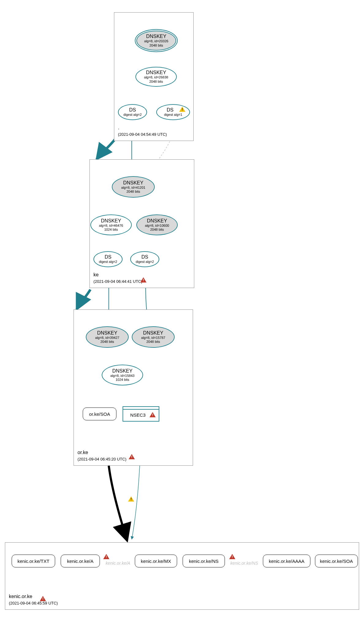 The width and height of the screenshot is (364, 633). Describe the element at coordinates (123, 375) in the screenshot. I see `node-orke-zsk: DNSKEY alg=8, id=15843 1024 bits` at that location.